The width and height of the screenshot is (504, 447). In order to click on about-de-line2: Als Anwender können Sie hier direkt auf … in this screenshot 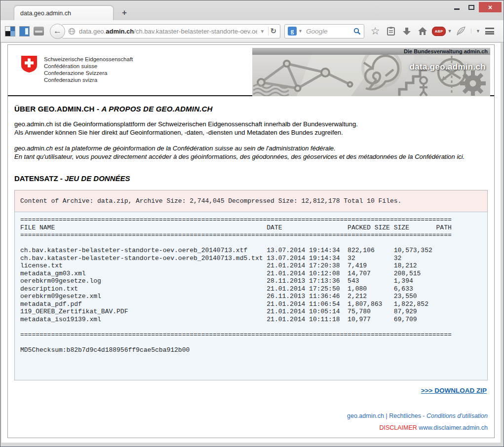, I will do `click(179, 132)`.